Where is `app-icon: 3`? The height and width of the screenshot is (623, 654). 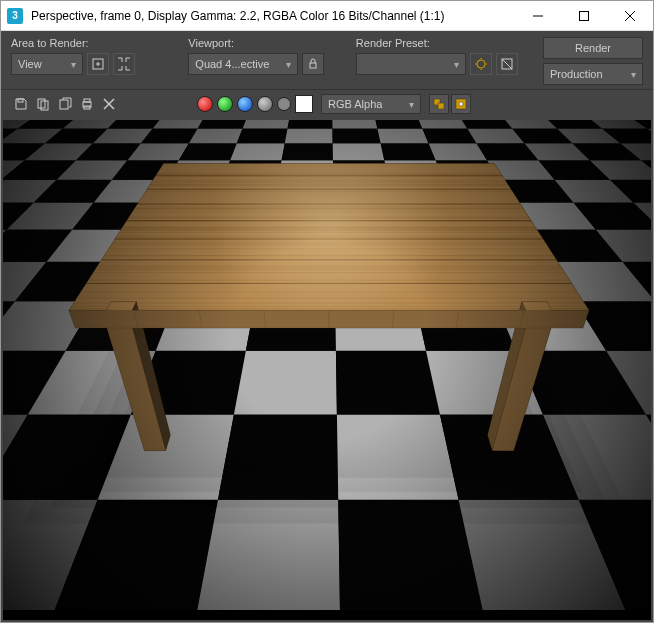
app-icon: 3 is located at coordinates (15, 16).